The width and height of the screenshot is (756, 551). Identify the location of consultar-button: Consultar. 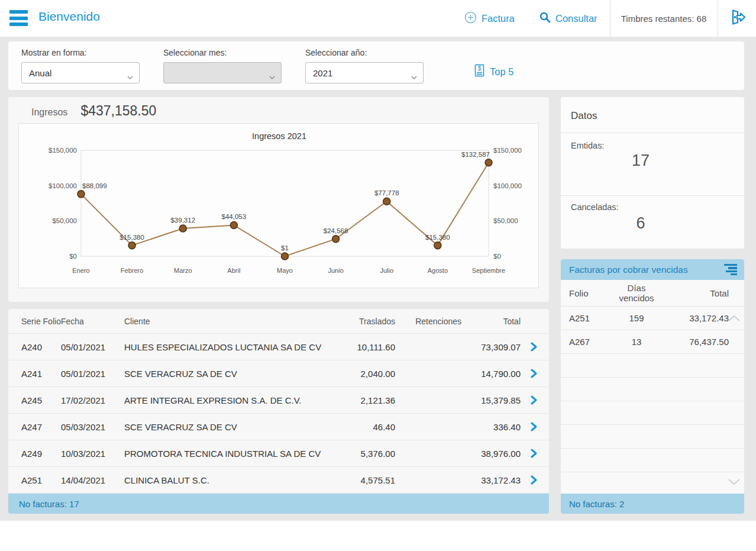
(568, 18).